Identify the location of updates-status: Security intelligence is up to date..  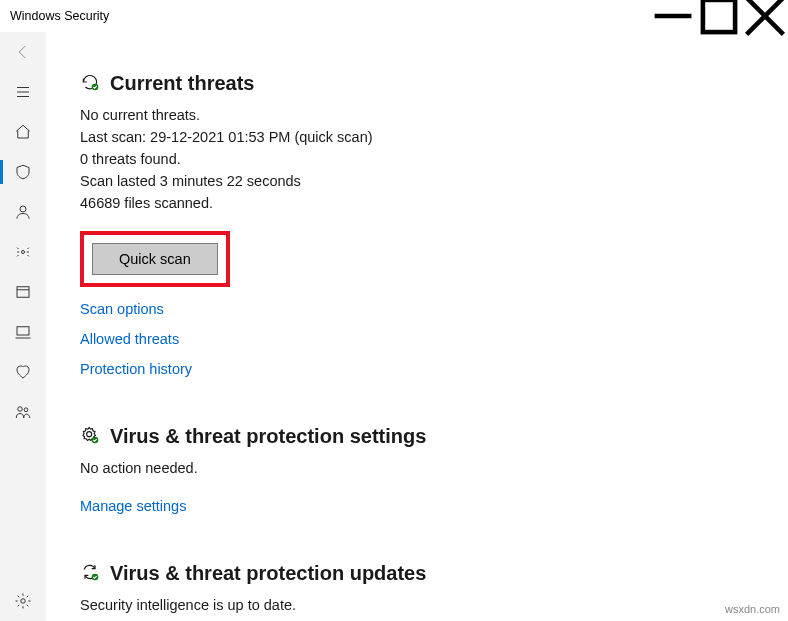
(400, 606).